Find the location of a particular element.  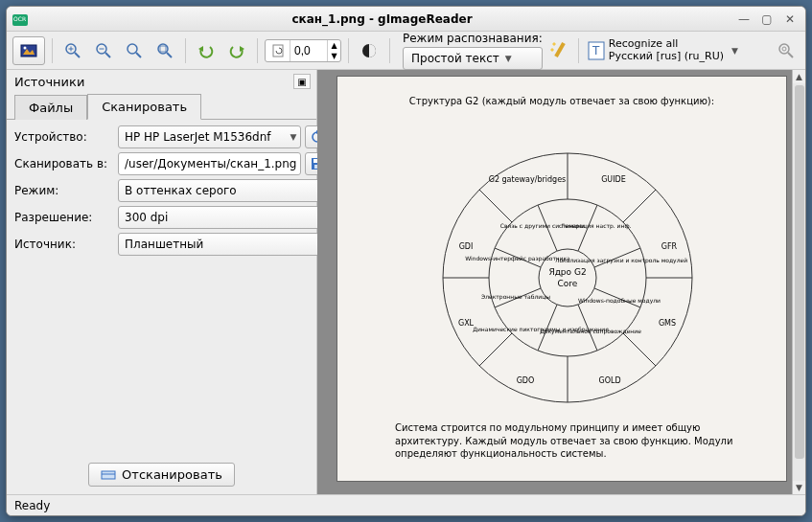

rotation-input is located at coordinates (309, 51).